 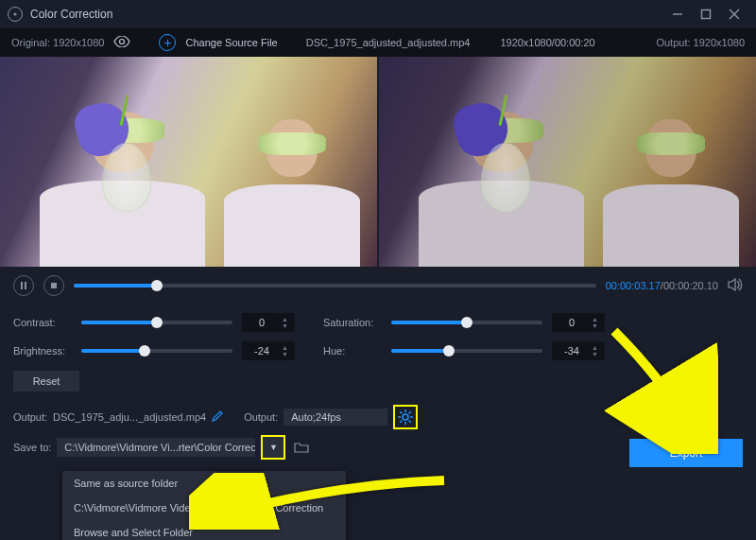 I want to click on output-preset-label: Output:, so click(x=261, y=417).